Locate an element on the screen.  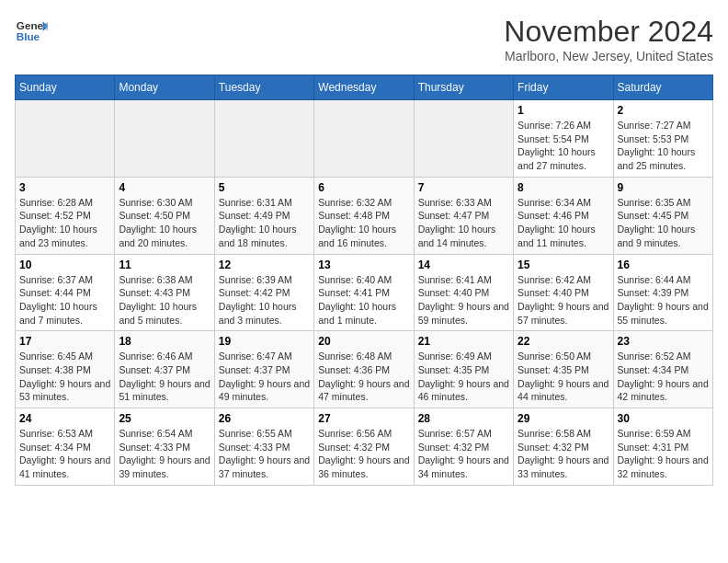
day-number: 30 is located at coordinates (664, 419).